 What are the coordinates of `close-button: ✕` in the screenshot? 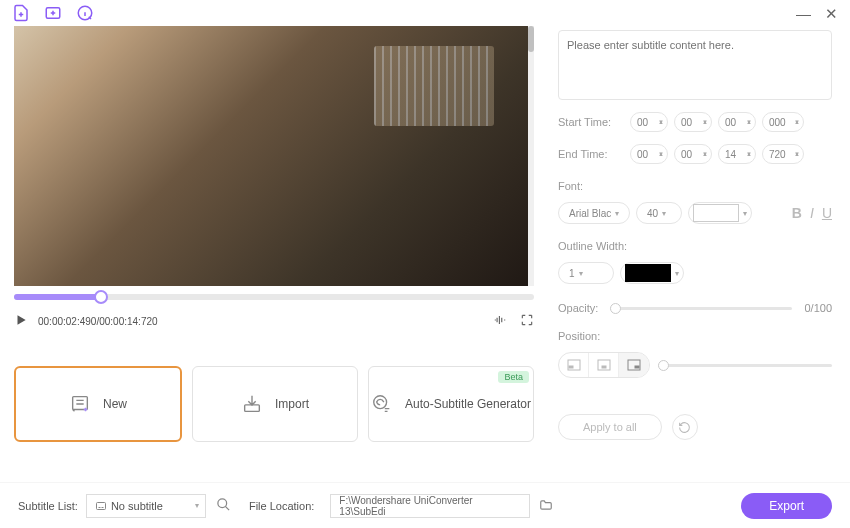 It's located at (832, 14).